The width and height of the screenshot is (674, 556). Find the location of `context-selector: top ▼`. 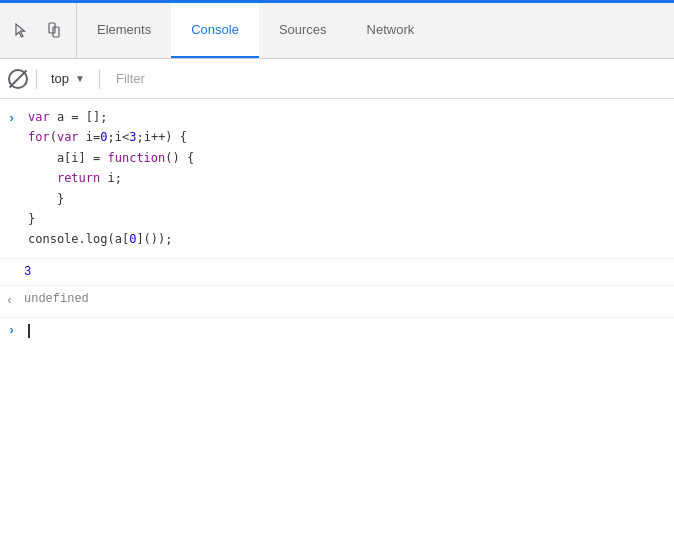

context-selector: top ▼ is located at coordinates (68, 78).